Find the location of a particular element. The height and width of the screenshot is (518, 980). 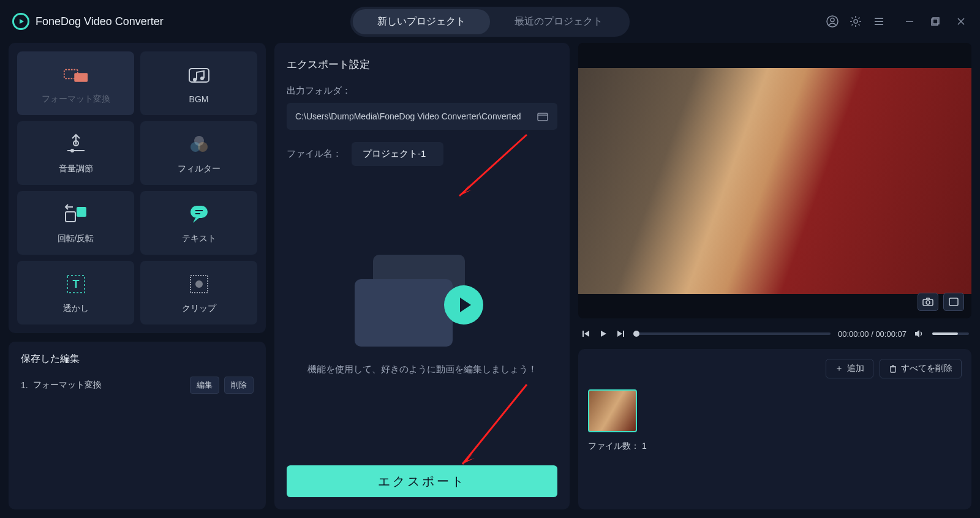

tab-recent-projects: 最近のプロジェクト is located at coordinates (559, 22).